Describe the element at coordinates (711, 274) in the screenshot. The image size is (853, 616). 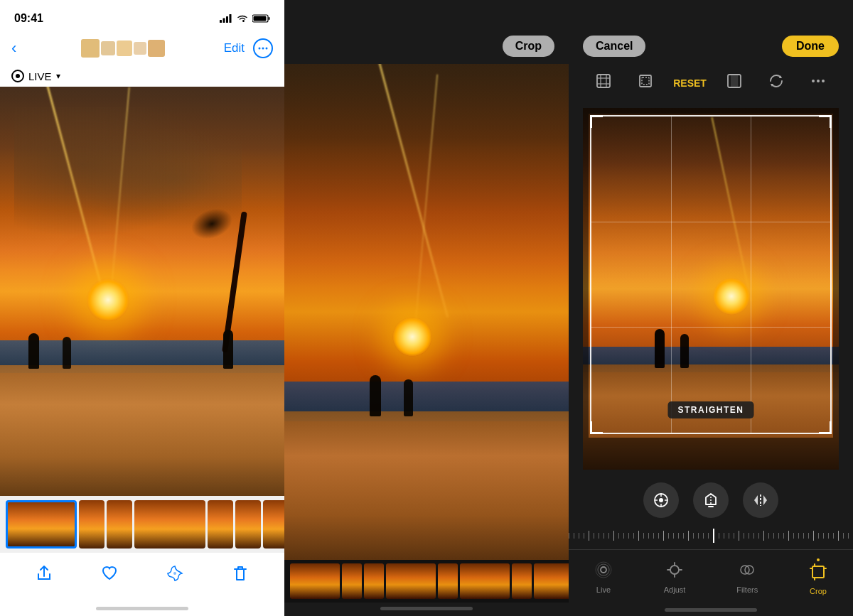
I see `crop-rectangle: STRAIGHTEN` at that location.